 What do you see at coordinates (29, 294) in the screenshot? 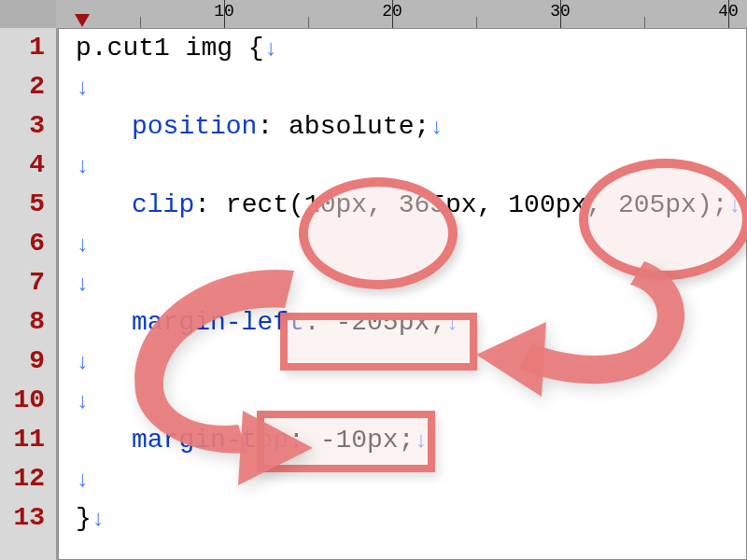
I see `line-number-gutter: 1 2 3 4 5 6 7 8 9 10 11 12 13` at bounding box center [29, 294].